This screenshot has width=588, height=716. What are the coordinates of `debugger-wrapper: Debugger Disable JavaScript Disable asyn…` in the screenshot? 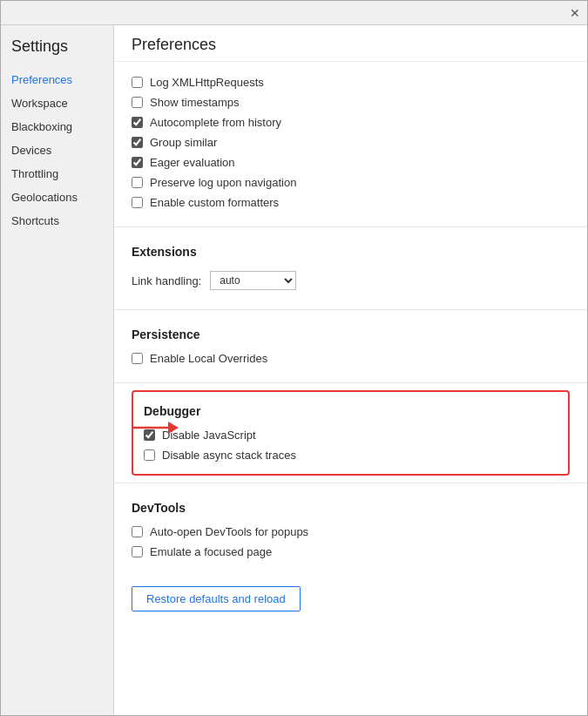 It's located at (350, 433).